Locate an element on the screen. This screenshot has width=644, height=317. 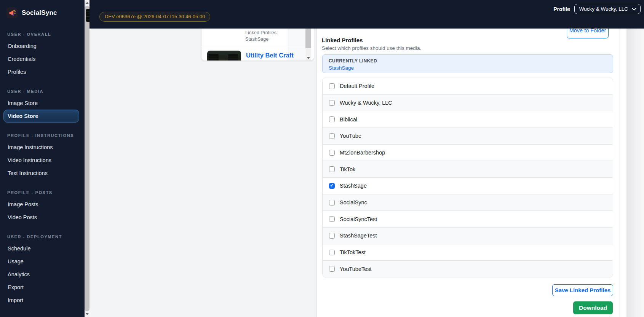
profile-row-mtzionbarbershop: MtZionBarbershop is located at coordinates (468, 153).